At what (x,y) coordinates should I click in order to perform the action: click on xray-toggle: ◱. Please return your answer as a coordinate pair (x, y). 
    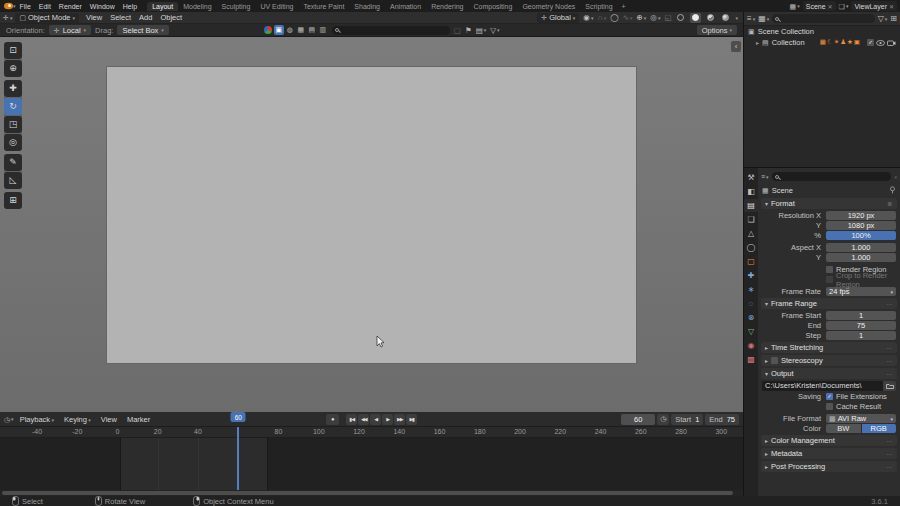
    Looking at the image, I should click on (668, 18).